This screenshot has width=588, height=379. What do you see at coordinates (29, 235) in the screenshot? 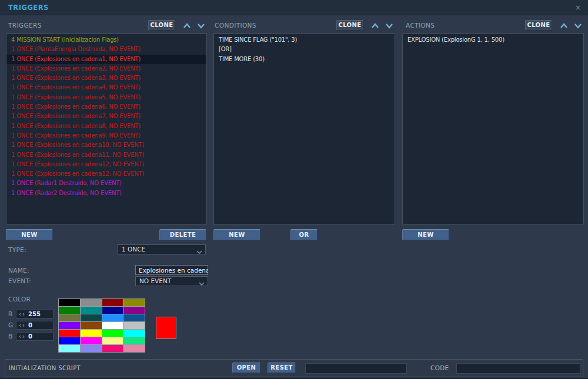
I see `triggers-new-button: NEW` at bounding box center [29, 235].